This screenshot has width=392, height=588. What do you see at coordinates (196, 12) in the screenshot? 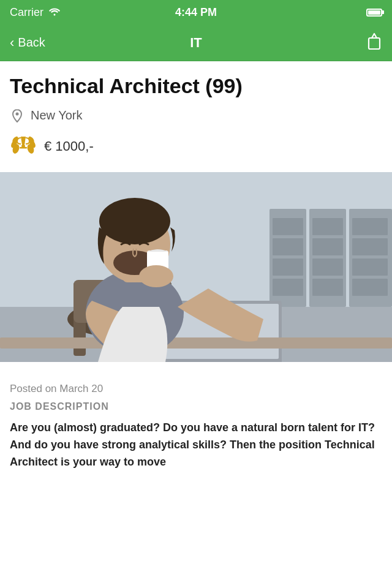
I see `status-time: 4:44 PM` at bounding box center [196, 12].